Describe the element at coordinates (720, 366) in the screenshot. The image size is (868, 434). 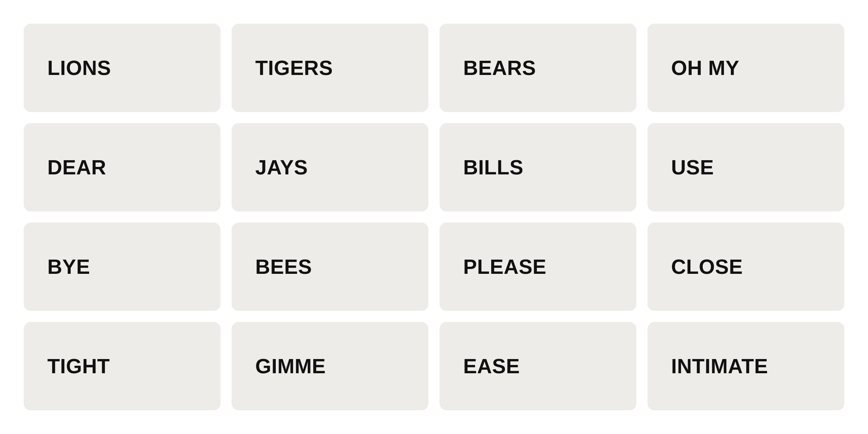
I see `card-label-intimate: INTIMATE` at that location.